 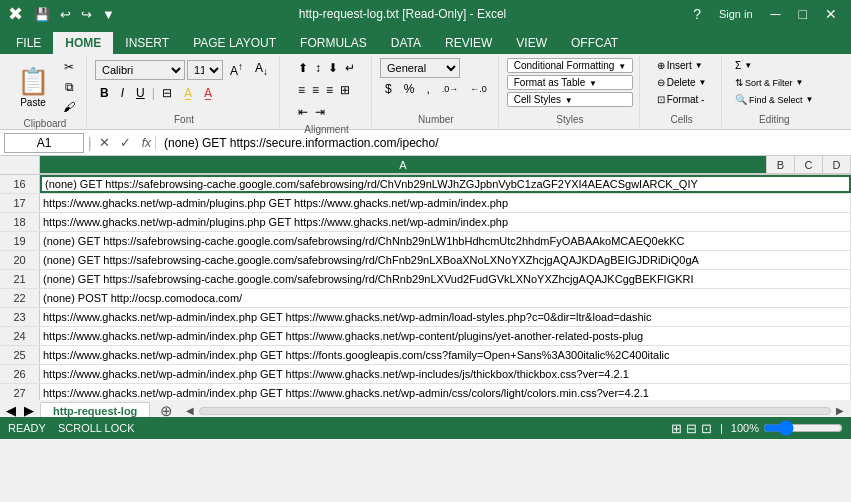 What do you see at coordinates (446, 241) in the screenshot?
I see `cell-a19: (none) GET https://safebrowsing-cache.go…` at bounding box center [446, 241].